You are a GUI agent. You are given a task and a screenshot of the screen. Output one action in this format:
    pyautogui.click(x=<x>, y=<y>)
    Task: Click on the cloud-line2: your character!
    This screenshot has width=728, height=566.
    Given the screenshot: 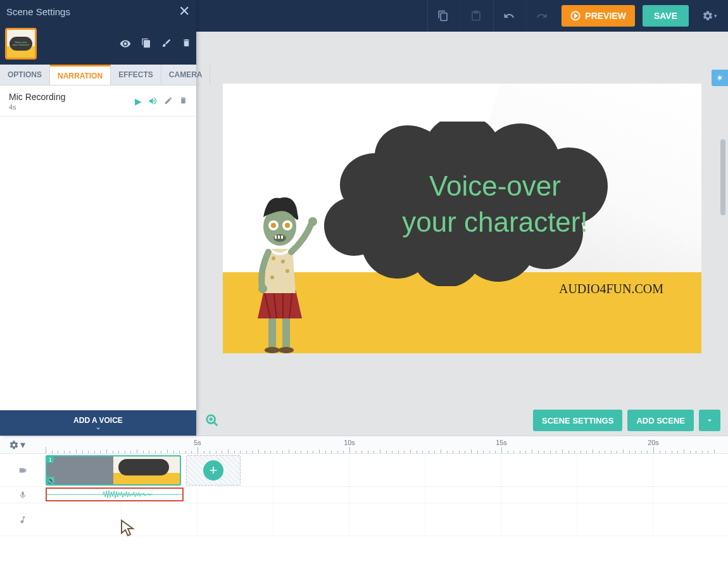 What is the action you would take?
    pyautogui.click(x=495, y=222)
    